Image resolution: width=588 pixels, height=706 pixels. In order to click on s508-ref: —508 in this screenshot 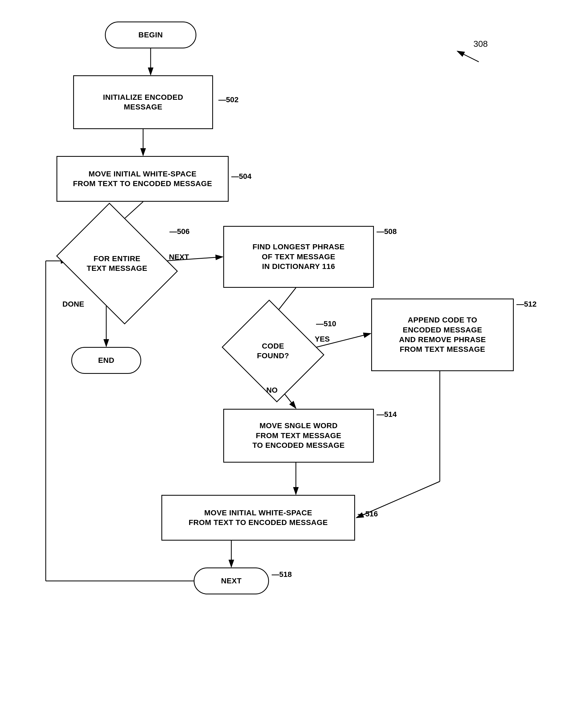, I will do `click(387, 232)`.